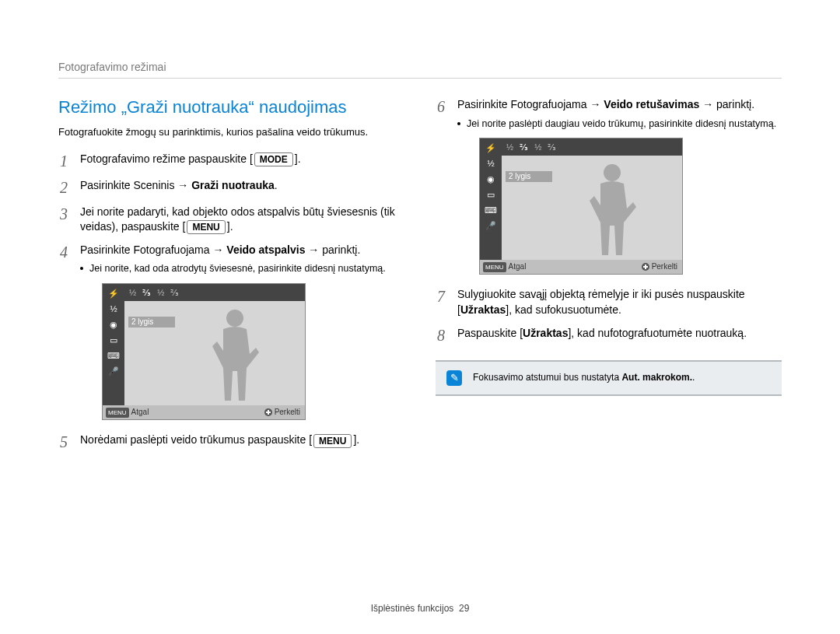 Image resolution: width=840 pixels, height=634 pixels. I want to click on note-text-a: Fokusavimo atstumui bus nustatyta, so click(548, 377).